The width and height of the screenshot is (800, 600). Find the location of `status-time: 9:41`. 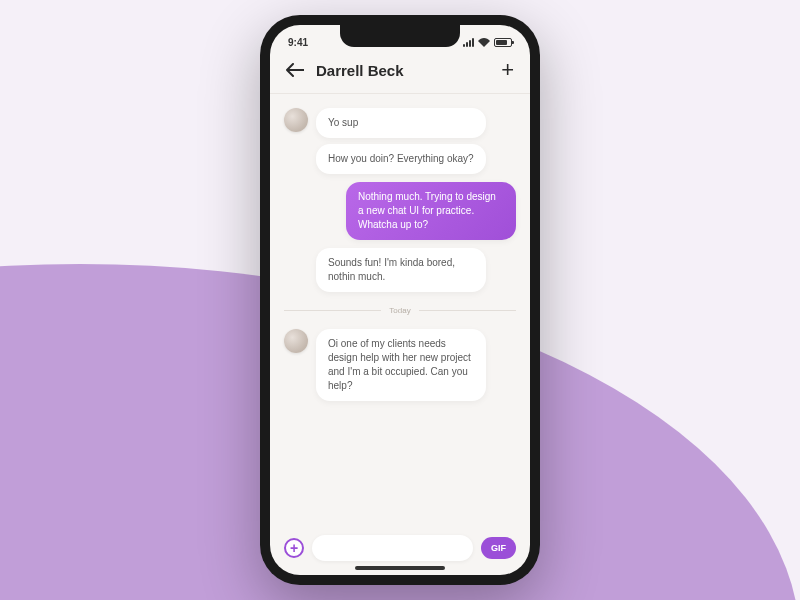

status-time: 9:41 is located at coordinates (298, 42).